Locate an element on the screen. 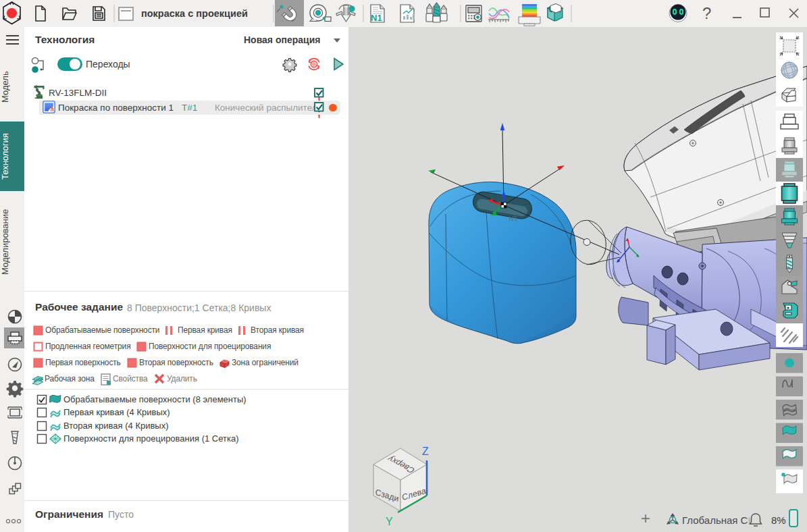 Image resolution: width=807 pixels, height=532 pixels. svg-text: Z is located at coordinates (425, 451).